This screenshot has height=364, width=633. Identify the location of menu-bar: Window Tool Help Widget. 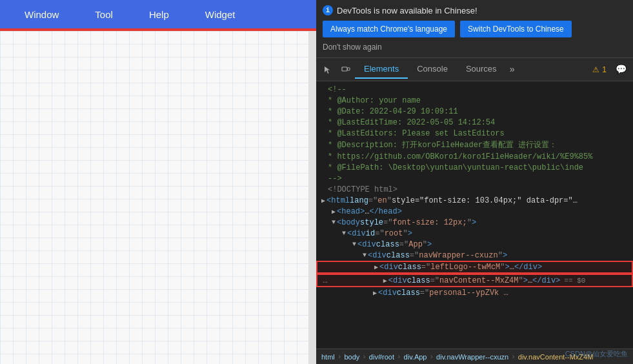
(158, 14).